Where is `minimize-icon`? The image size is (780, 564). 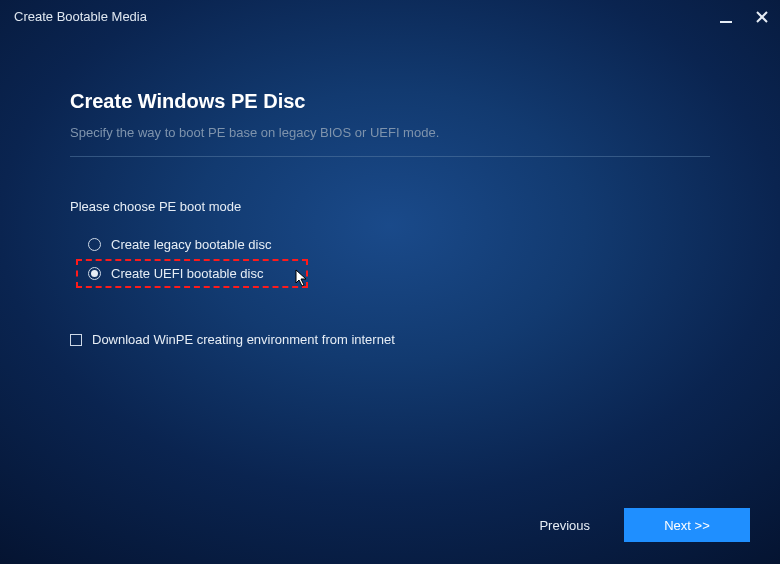 minimize-icon is located at coordinates (726, 17).